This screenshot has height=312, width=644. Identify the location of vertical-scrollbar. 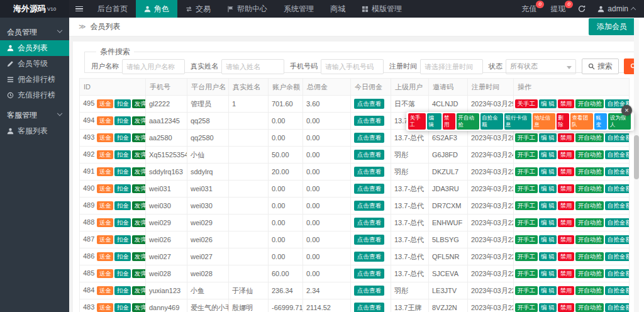
(636, 165).